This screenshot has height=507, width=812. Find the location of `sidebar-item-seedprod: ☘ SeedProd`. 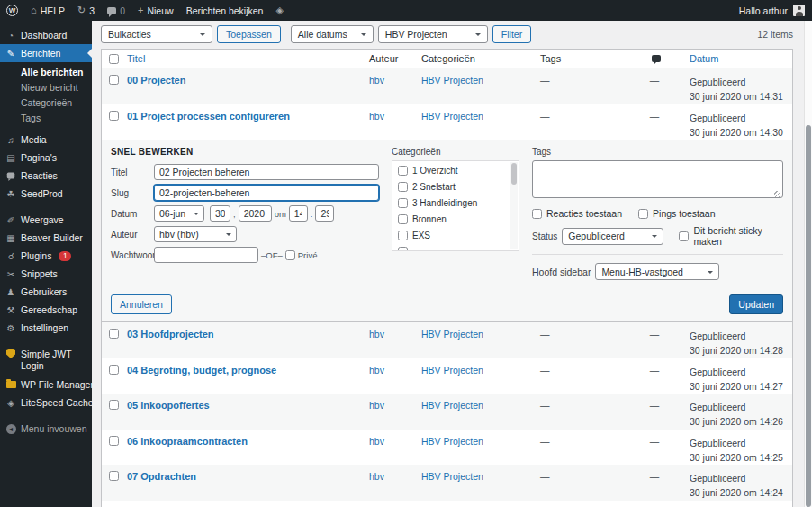

sidebar-item-seedprod: ☘ SeedProd is located at coordinates (46, 194).